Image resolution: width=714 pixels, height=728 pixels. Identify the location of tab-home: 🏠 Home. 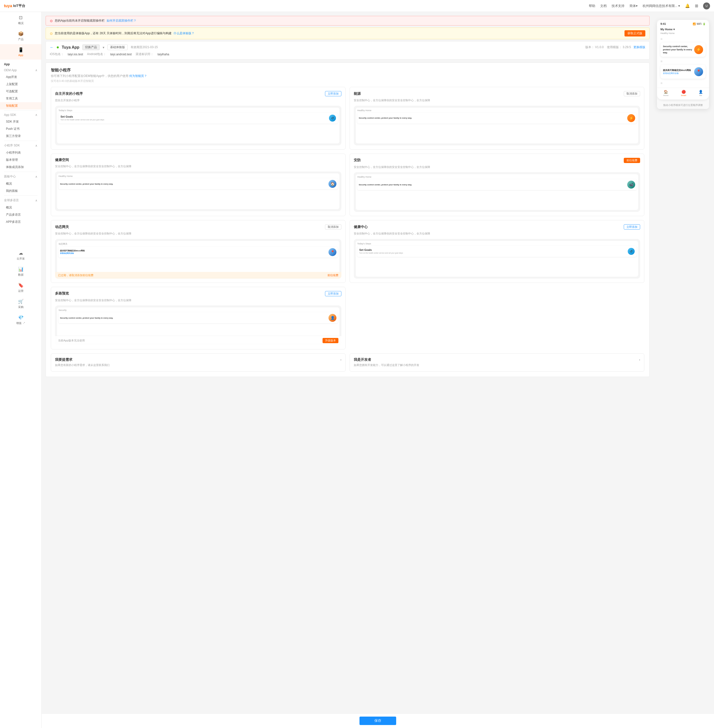
(666, 93).